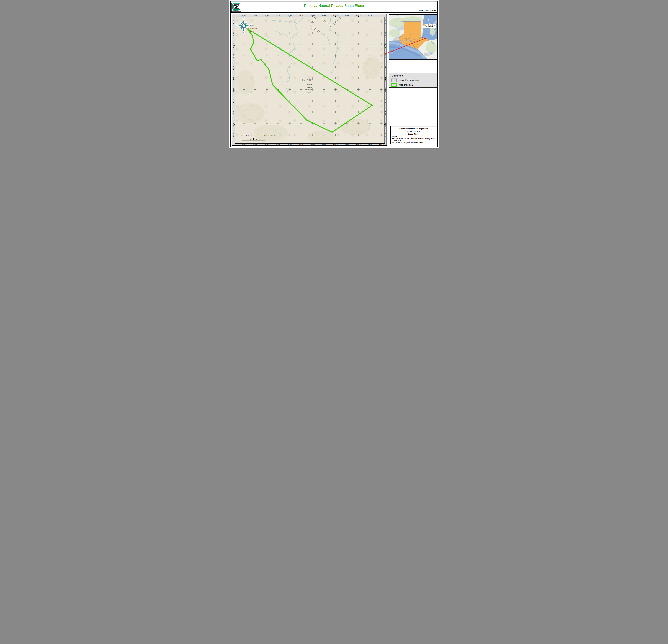 The width and height of the screenshot is (668, 644). I want to click on department-label: IZABAL, so click(309, 80).